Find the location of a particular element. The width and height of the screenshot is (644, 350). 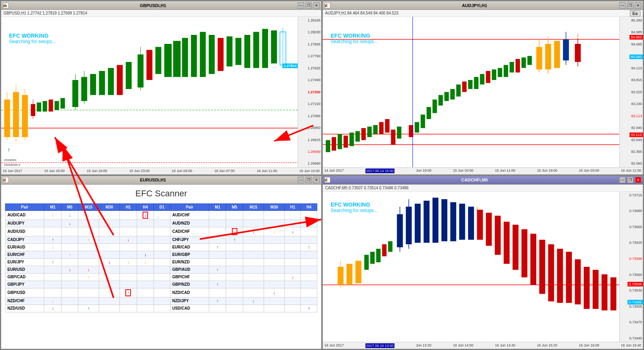

cadchf-times: 16 Jun 2017 2017.06.16 13:00 Jun 13:20 1… is located at coordinates (483, 346).